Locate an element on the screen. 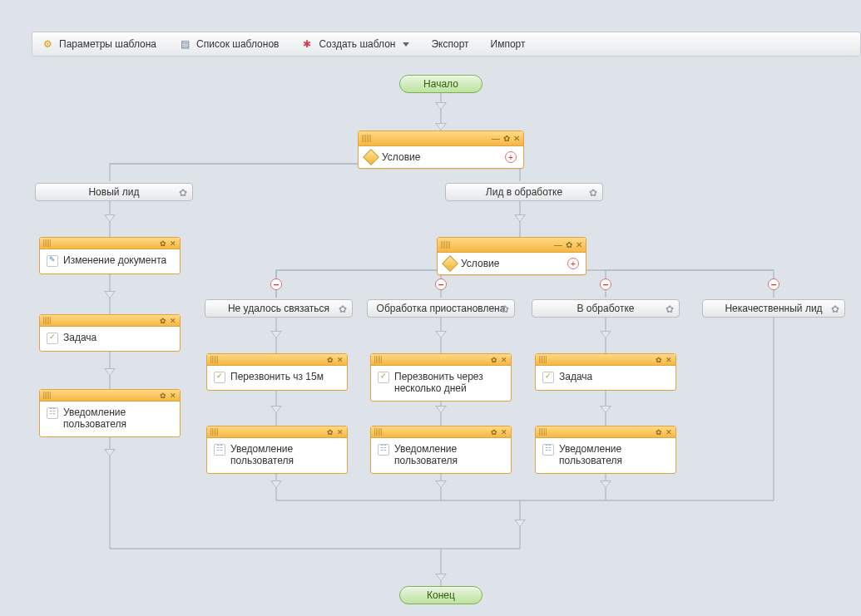 Image resolution: width=861 pixels, height=616 pixels. toolbar-template-params: ⚙ Параметры шаблона is located at coordinates (98, 44).